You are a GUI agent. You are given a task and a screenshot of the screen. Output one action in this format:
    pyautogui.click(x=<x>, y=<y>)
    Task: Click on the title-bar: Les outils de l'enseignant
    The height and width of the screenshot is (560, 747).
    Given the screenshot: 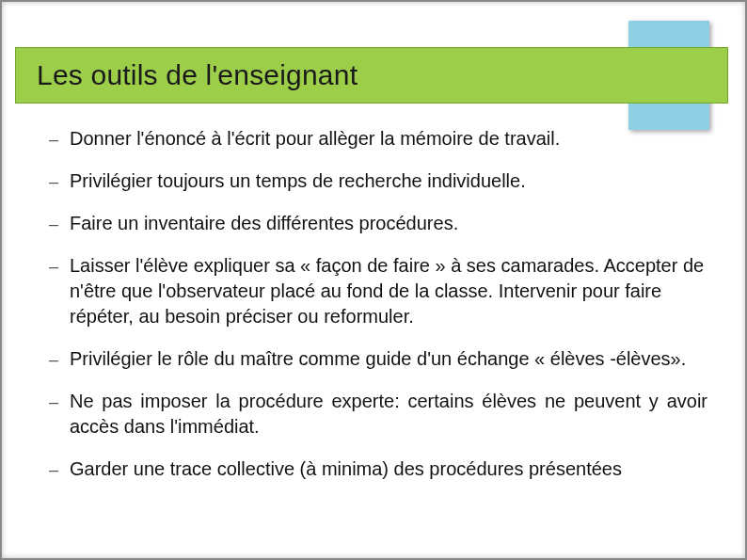 What is the action you would take?
    pyautogui.click(x=372, y=75)
    